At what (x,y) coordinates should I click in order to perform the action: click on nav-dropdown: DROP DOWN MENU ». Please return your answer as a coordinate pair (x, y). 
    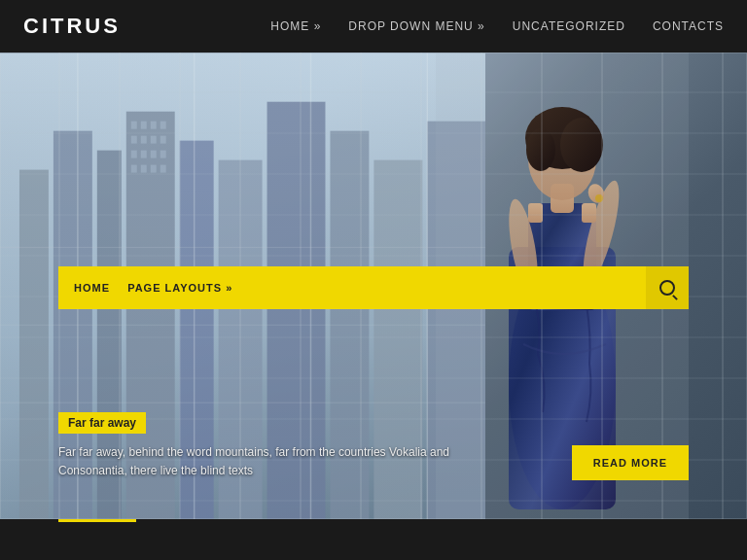
    Looking at the image, I should click on (416, 26).